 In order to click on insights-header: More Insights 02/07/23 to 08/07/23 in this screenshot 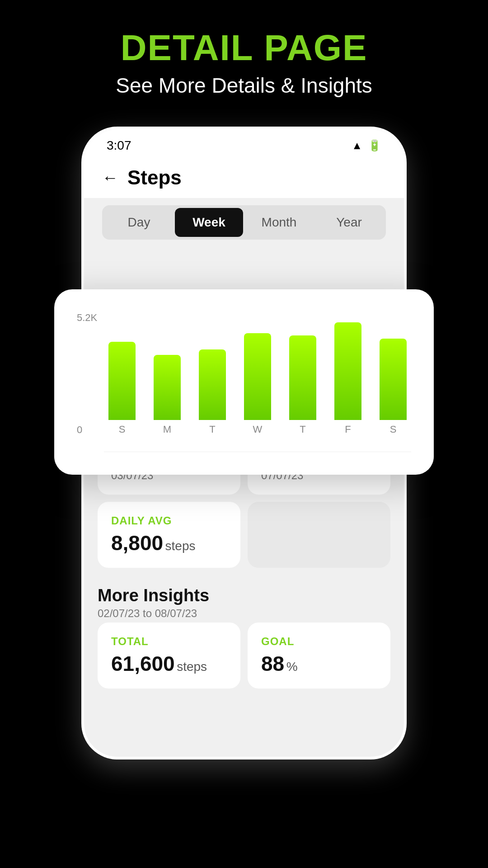, I will do `click(244, 602)`.